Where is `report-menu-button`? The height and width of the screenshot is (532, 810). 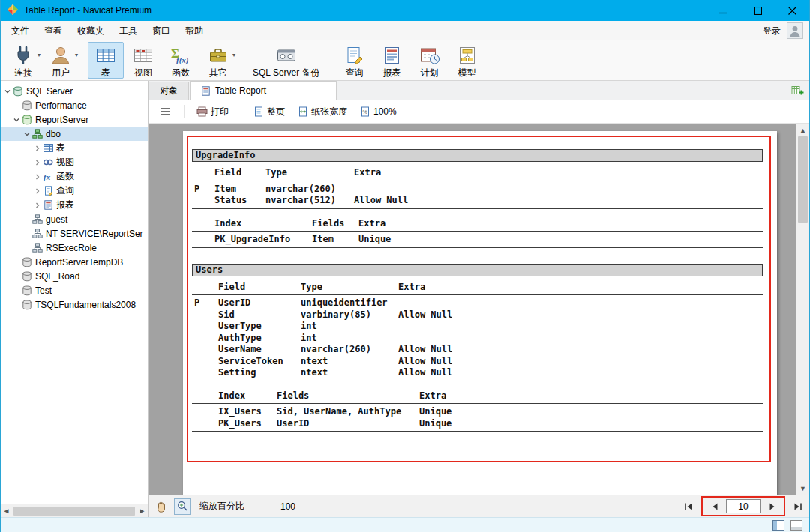 report-menu-button is located at coordinates (166, 112).